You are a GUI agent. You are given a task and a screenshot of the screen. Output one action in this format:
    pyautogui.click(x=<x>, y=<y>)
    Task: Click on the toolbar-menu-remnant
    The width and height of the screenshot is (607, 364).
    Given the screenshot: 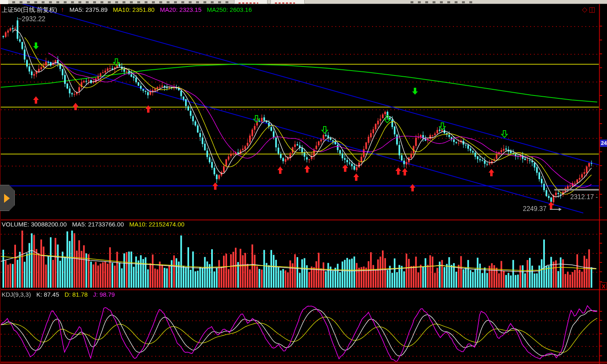 What is the action you would take?
    pyautogui.click(x=121, y=2)
    